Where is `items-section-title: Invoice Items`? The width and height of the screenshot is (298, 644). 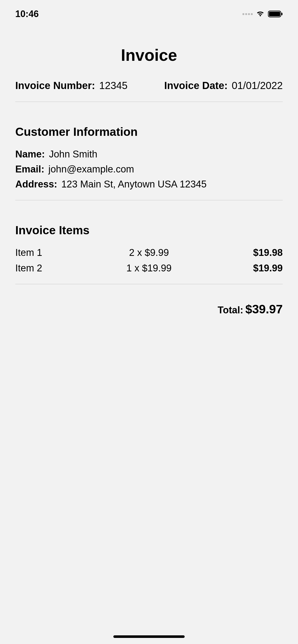
items-section-title: Invoice Items is located at coordinates (149, 230).